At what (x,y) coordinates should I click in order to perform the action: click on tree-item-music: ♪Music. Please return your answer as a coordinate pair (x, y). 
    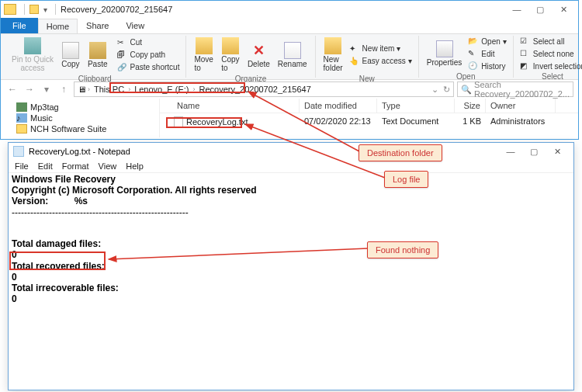
    Looking at the image, I should click on (88, 118).